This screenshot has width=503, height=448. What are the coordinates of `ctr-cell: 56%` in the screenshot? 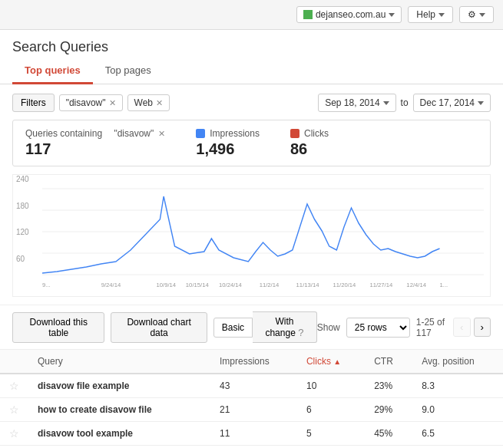 It's located at (389, 447).